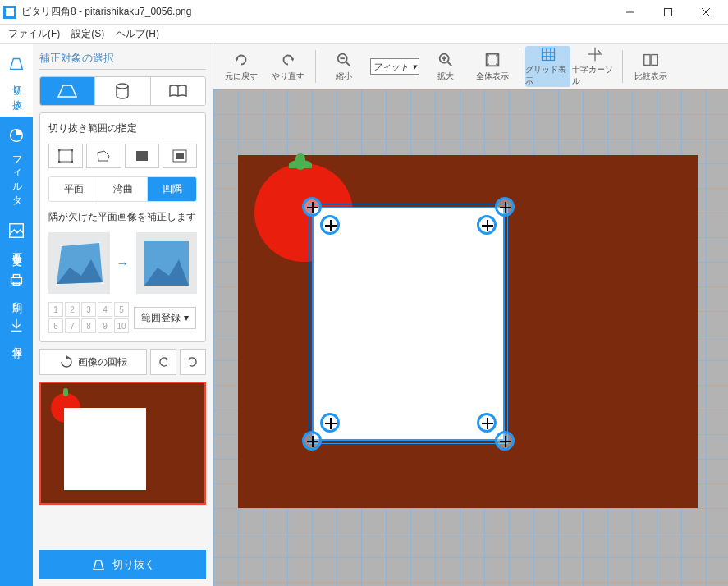  I want to click on mode-tab-cylinder, so click(123, 91).